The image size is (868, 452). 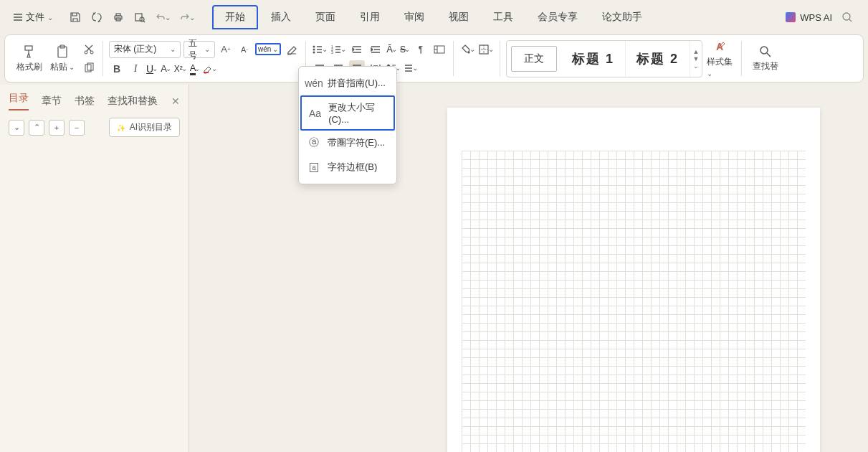 What do you see at coordinates (315, 113) in the screenshot?
I see `change-case-icon: Aa` at bounding box center [315, 113].